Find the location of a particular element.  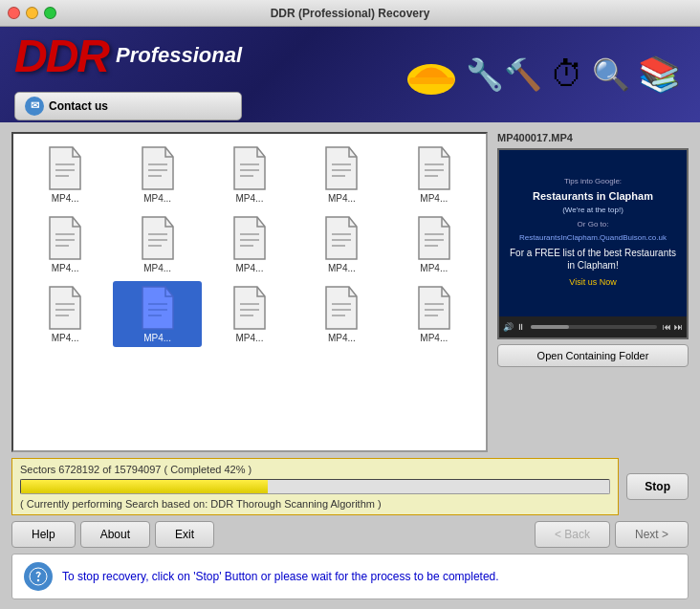

next-frame-icon: ⏭ is located at coordinates (679, 327).